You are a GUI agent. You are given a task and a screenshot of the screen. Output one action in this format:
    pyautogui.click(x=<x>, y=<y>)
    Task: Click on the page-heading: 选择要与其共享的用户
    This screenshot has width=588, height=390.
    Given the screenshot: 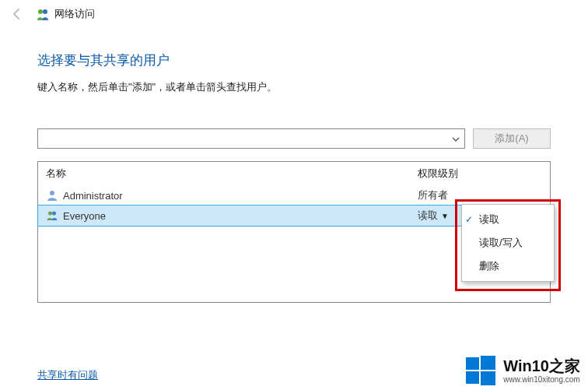 What is the action you would take?
    pyautogui.click(x=294, y=61)
    